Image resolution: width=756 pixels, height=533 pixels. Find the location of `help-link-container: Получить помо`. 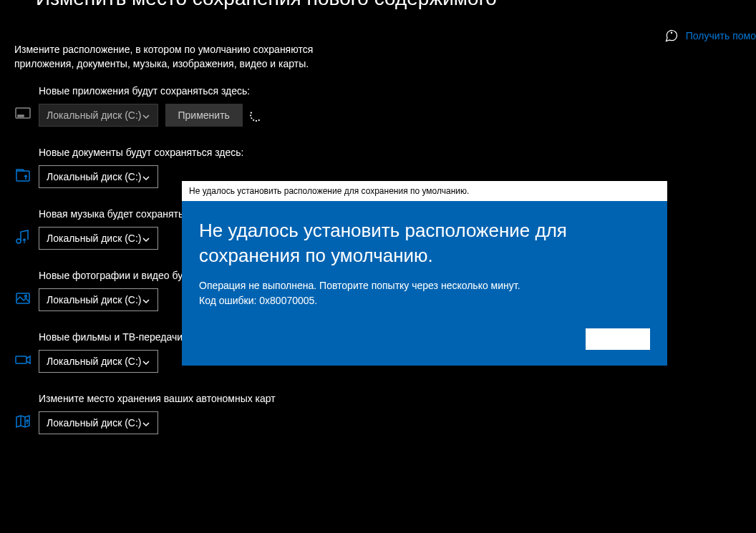

help-link-container: Получить помо is located at coordinates (710, 36).